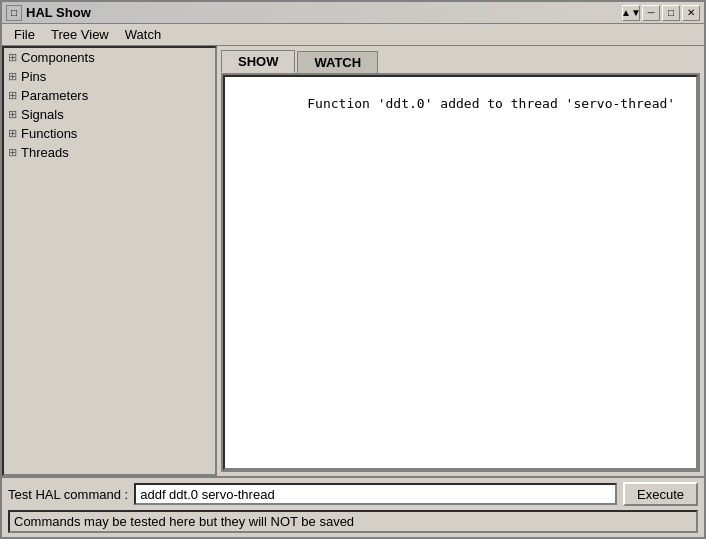  I want to click on command-input, so click(376, 494).